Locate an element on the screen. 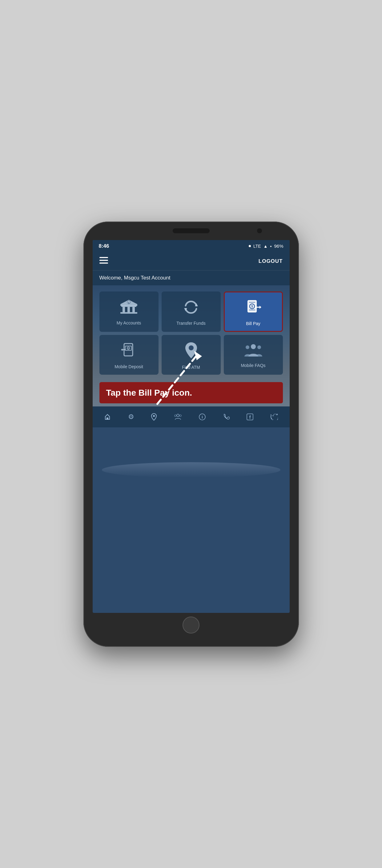 The image size is (382, 868). mobile-deposit-label: Mobile Deposit is located at coordinates (129, 367).